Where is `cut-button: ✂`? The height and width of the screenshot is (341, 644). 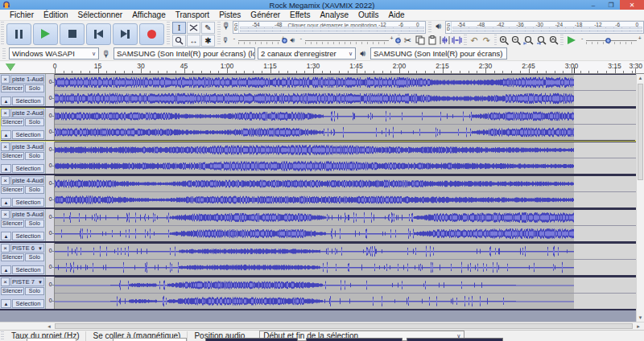
cut-button: ✂ is located at coordinates (407, 40).